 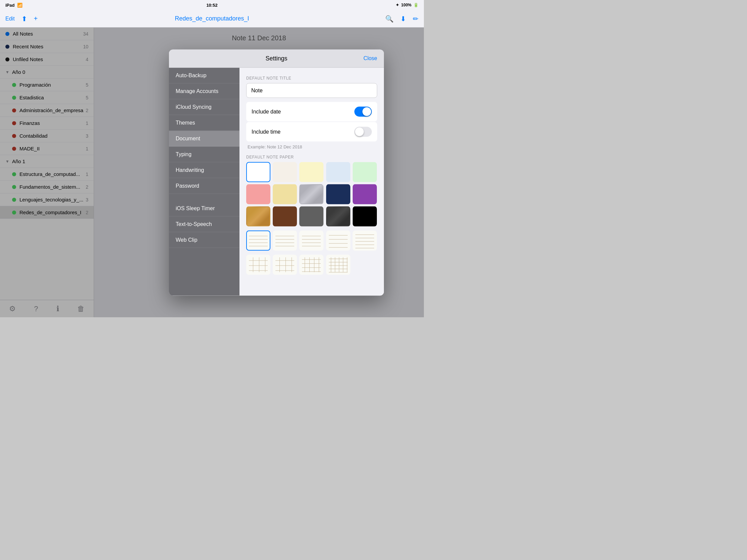 I want to click on color-swatch-gray-mid, so click(x=311, y=216).